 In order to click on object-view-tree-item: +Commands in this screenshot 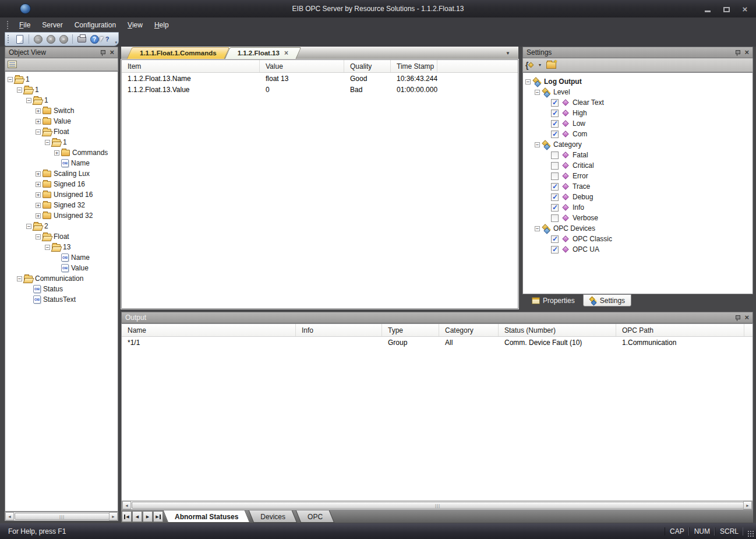, I will do `click(62, 153)`.